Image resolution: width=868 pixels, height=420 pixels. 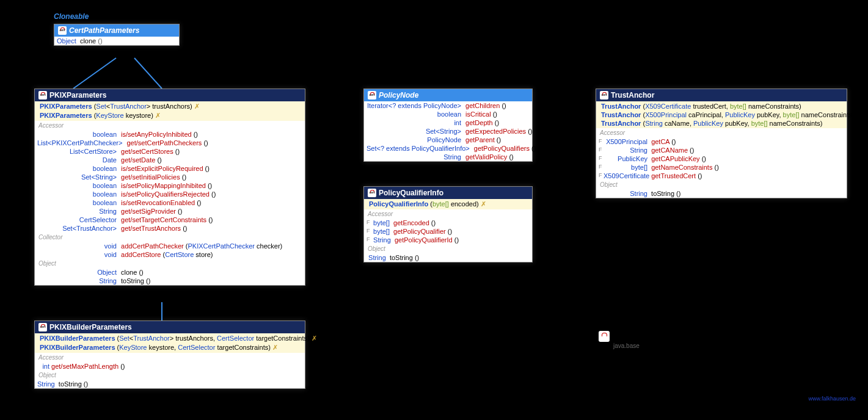 What do you see at coordinates (170, 95) in the screenshot?
I see `class-header: PKIXParameters` at bounding box center [170, 95].